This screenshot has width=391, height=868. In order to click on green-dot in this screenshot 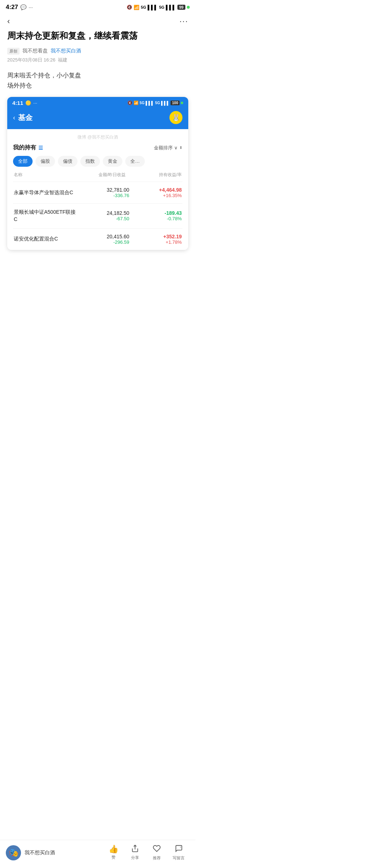, I will do `click(188, 7)`.